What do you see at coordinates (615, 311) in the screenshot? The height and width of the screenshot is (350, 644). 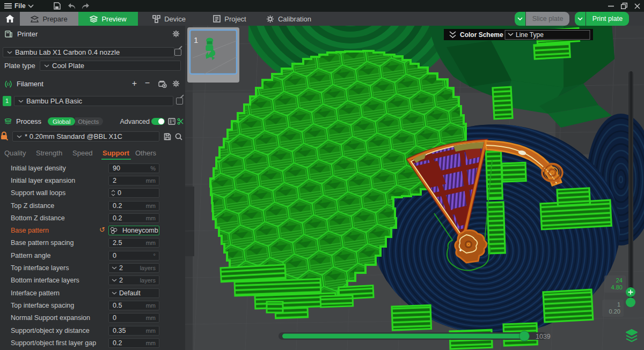 I see `svg-text: 0.20` at bounding box center [615, 311].